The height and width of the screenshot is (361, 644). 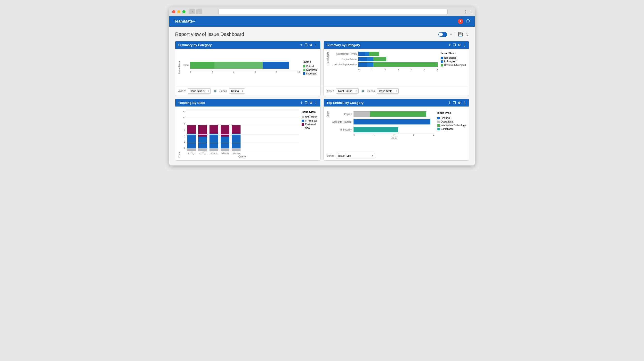 I want to click on legend-label-important: Important, so click(x=312, y=74).